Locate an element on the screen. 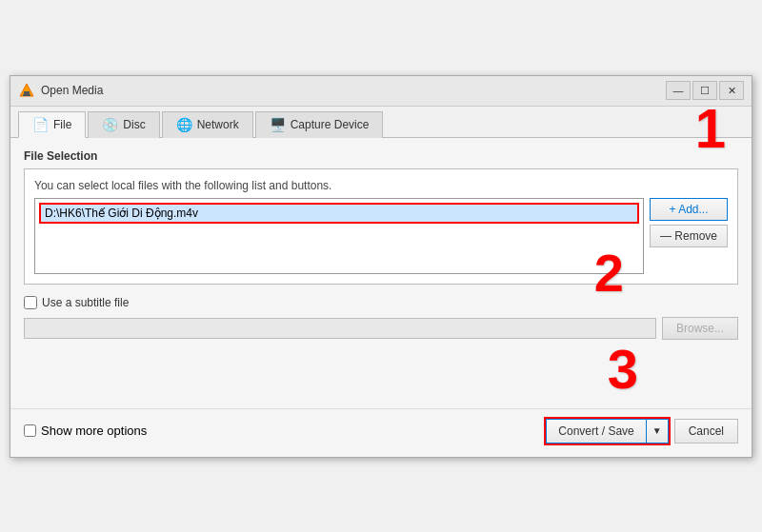 This screenshot has width=762, height=532. file-path-text: D:\HK6\Thế Giới Di Động.m4v is located at coordinates (122, 213).